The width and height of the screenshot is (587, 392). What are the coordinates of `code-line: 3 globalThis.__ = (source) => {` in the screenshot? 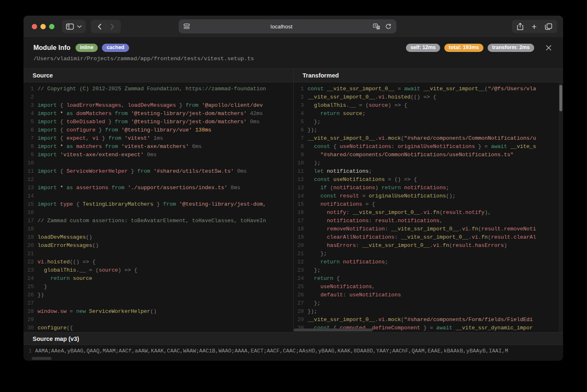 It's located at (429, 106).